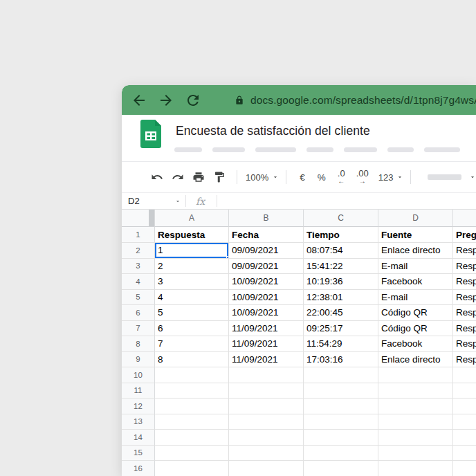  Describe the element at coordinates (341, 219) in the screenshot. I see `column-header-c: C` at that location.